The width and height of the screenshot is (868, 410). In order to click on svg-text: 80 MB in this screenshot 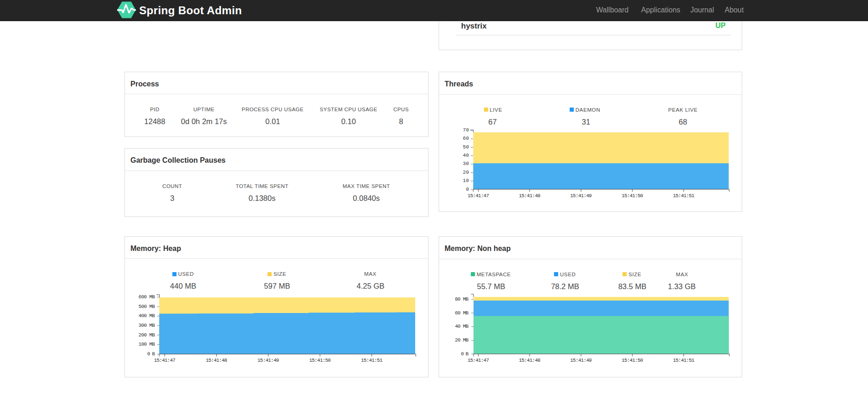, I will do `click(462, 299)`.